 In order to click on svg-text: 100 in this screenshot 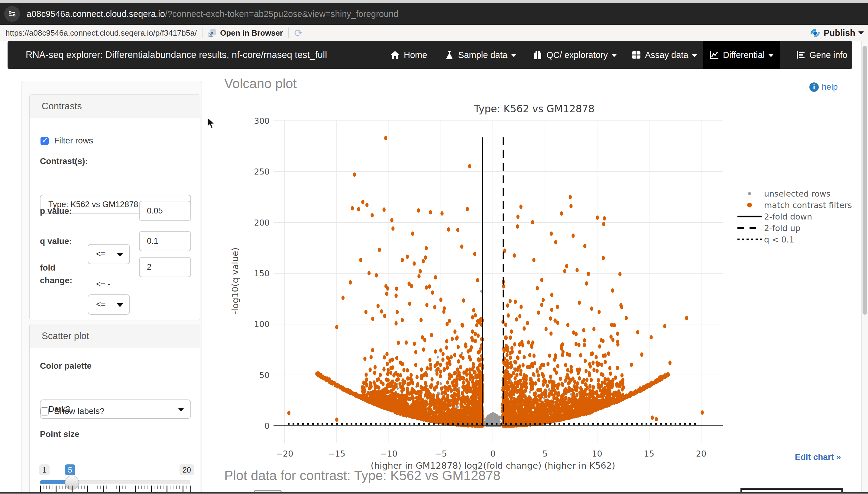, I will do `click(262, 324)`.